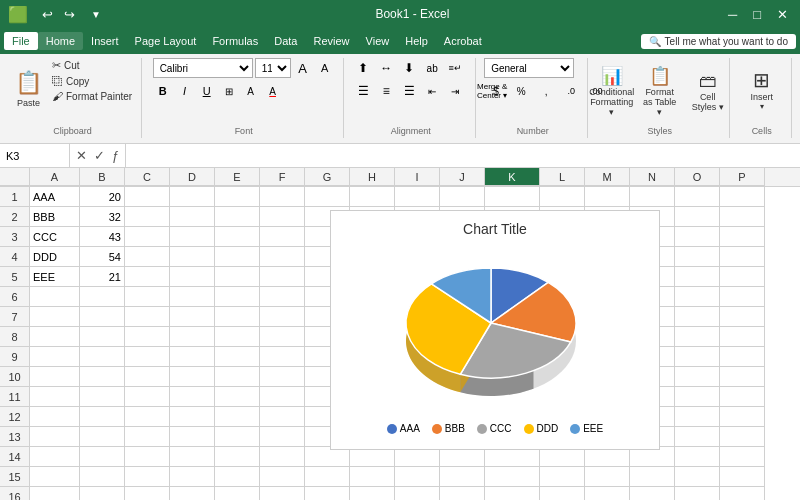 The height and width of the screenshot is (500, 800). I want to click on cell-d8, so click(192, 337).